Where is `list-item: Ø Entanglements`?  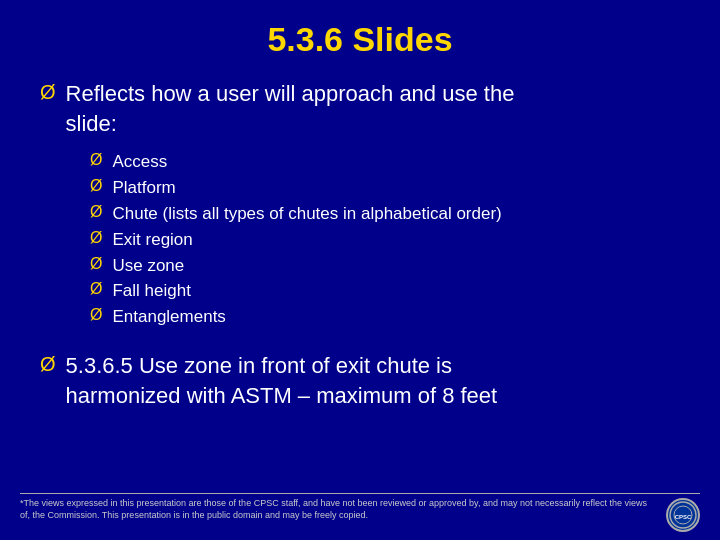
list-item: Ø Entanglements is located at coordinates (385, 317).